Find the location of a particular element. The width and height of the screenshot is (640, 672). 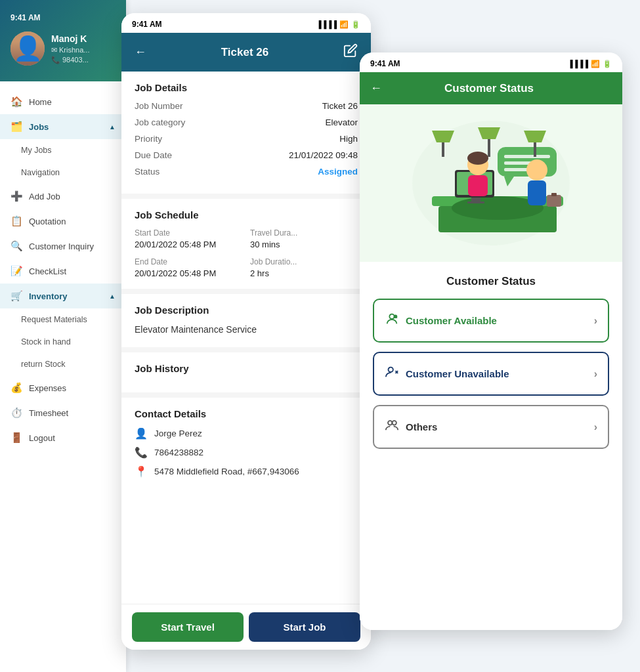

sidebar-item-home: 🏠 Home is located at coordinates (63, 102).